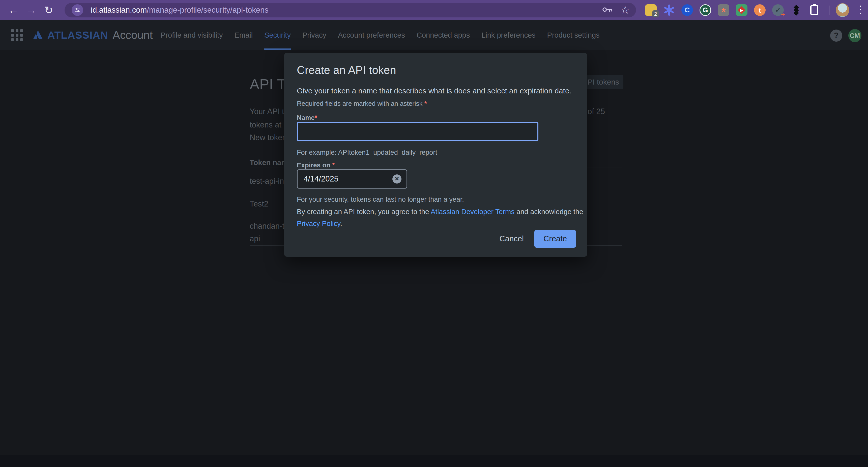  What do you see at coordinates (397, 179) in the screenshot?
I see `clear-date-icon: ×` at bounding box center [397, 179].